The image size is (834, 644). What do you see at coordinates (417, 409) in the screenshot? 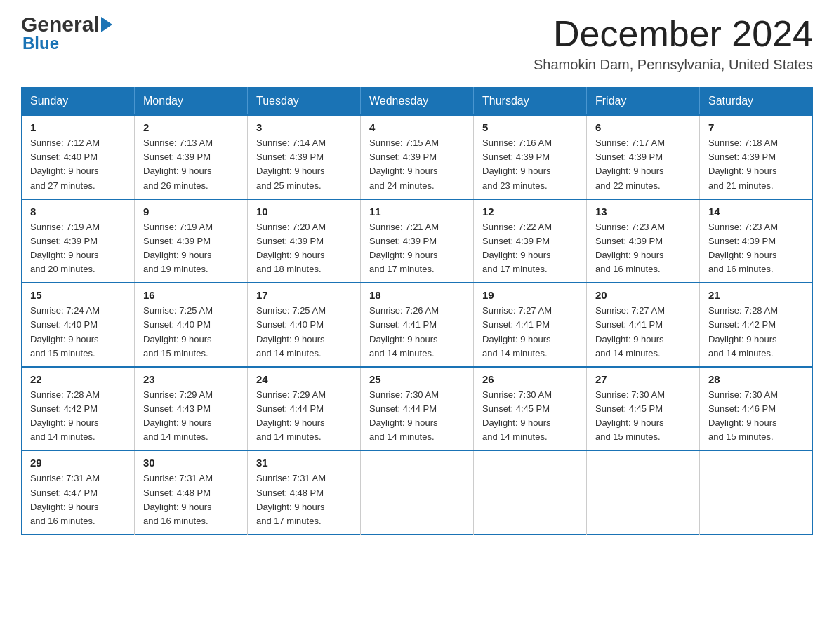
I see `calendar-day-cell: 25 Sunrise: 7:30 AMSunset: 4:44 PMDaylig…` at bounding box center [417, 409].